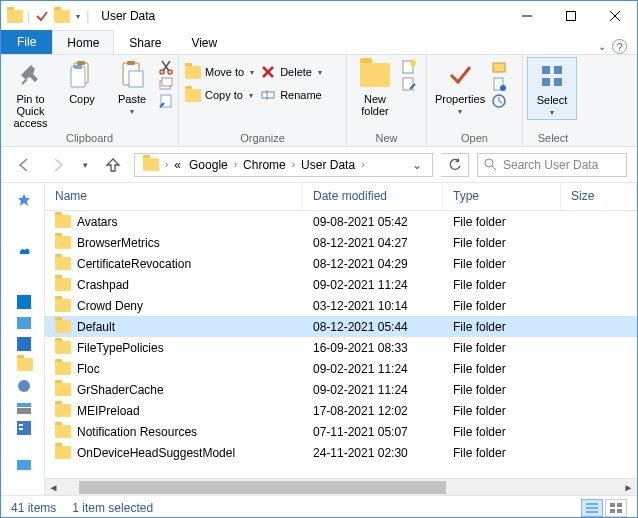 The width and height of the screenshot is (638, 518). I want to click on qat-properties-icon, so click(42, 16).